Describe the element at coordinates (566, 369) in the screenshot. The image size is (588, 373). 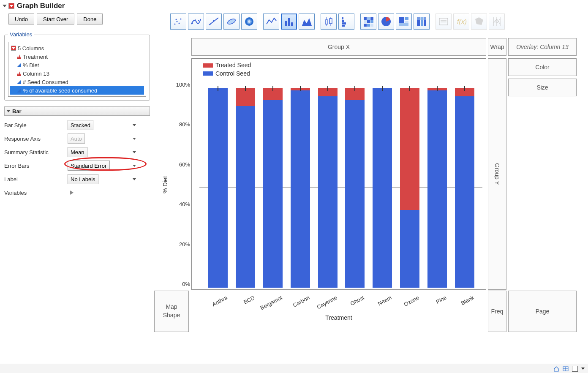
I see `table-icon` at that location.